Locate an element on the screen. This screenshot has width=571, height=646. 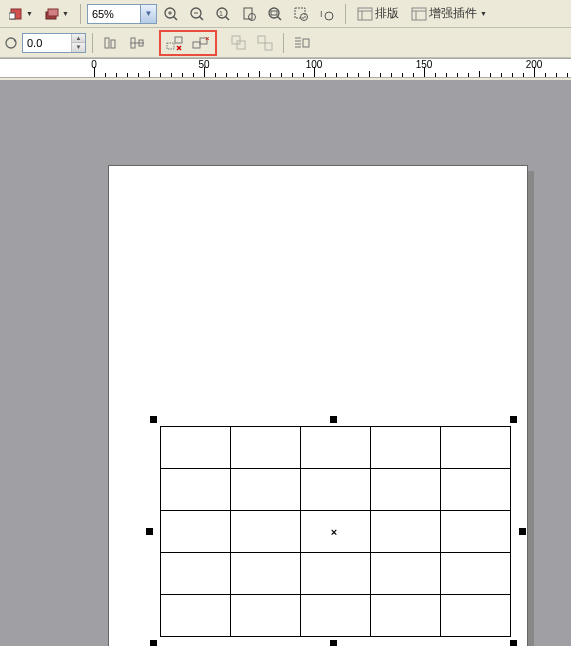
selection-handle-se is located at coordinates (514, 643).